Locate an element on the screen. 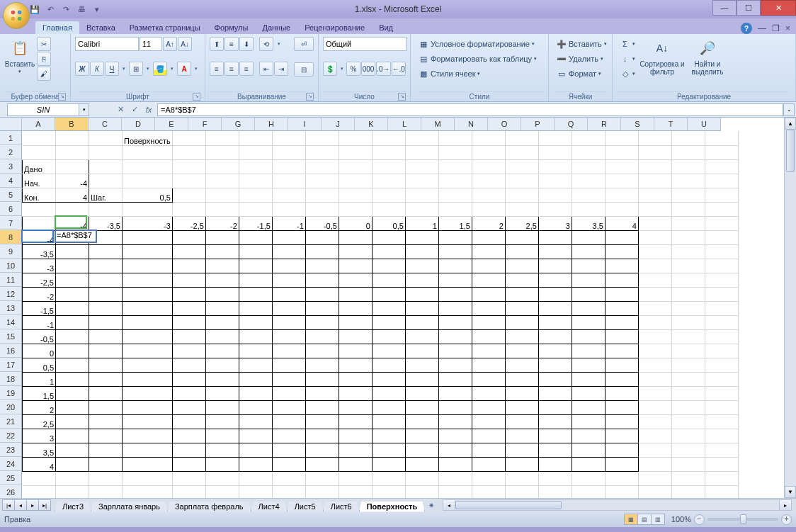 The height and width of the screenshot is (532, 796). cell-H10 is located at coordinates (289, 266).